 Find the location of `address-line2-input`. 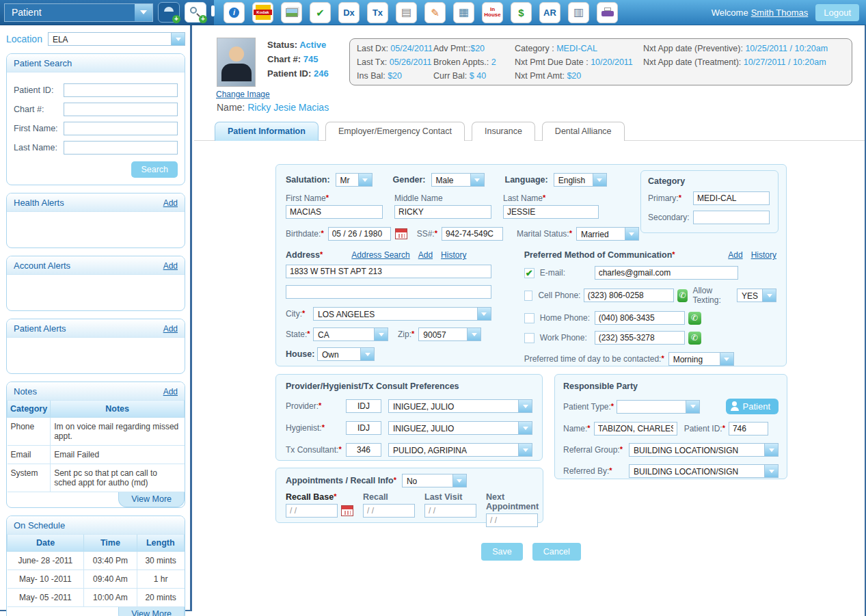

address-line2-input is located at coordinates (388, 292).